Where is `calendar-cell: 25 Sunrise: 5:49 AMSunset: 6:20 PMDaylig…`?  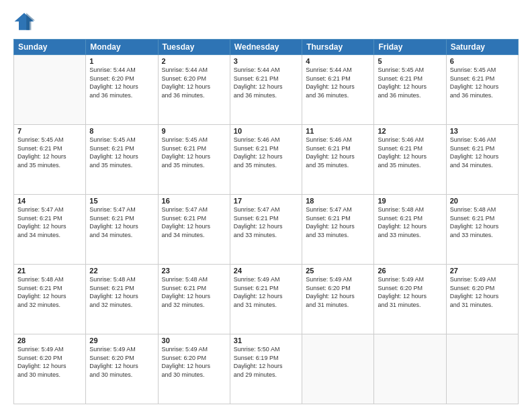
calendar-cell: 25 Sunrise: 5:49 AMSunset: 6:20 PMDaylig… is located at coordinates (339, 300).